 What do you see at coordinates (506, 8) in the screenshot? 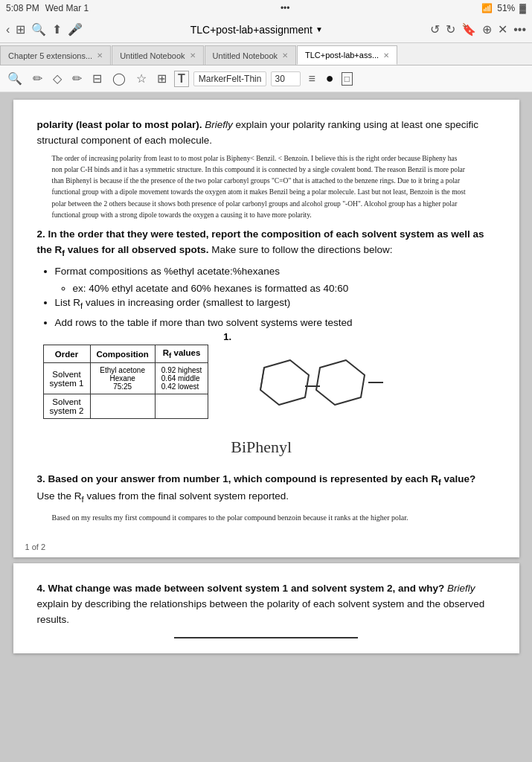
I see `battery-display: 51%` at bounding box center [506, 8].